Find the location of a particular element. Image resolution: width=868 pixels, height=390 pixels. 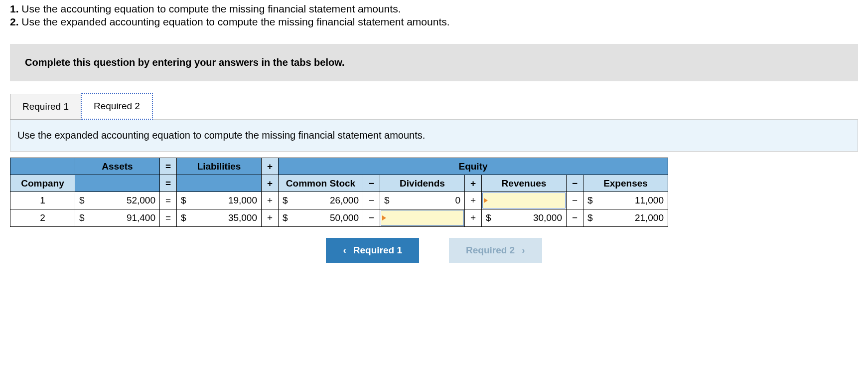

prev-label: Required 1 is located at coordinates (378, 250).